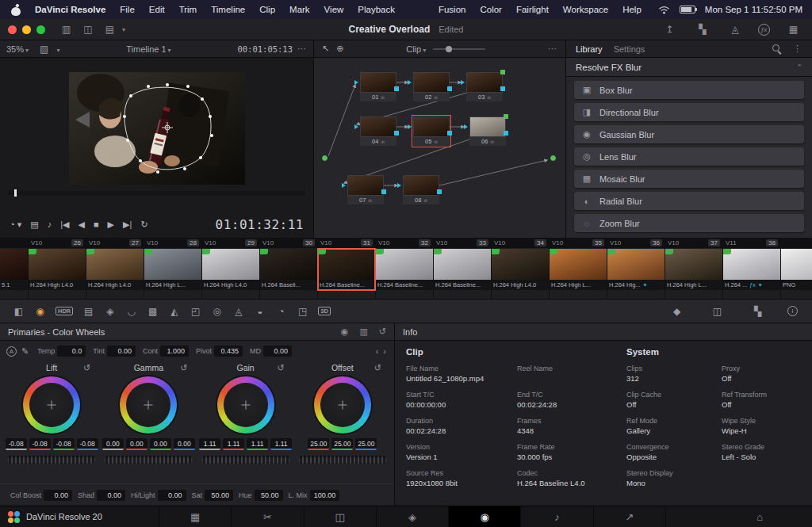  What do you see at coordinates (278, 351) in the screenshot?
I see `param-value-md: 0.00` at bounding box center [278, 351].